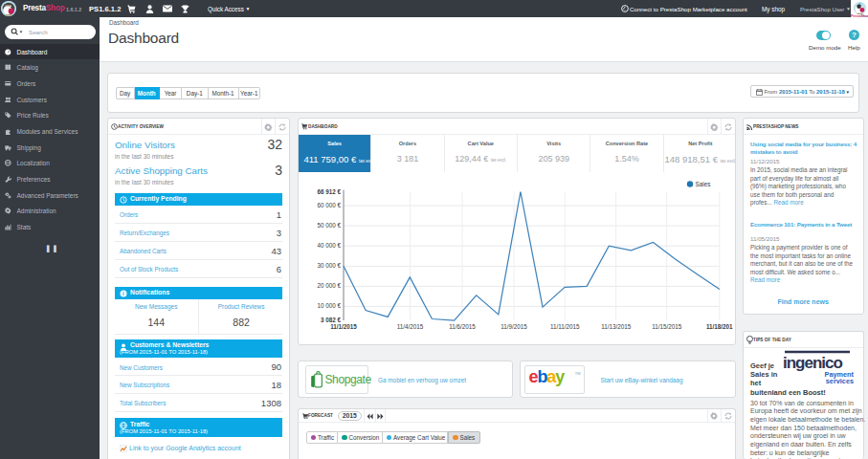 The width and height of the screenshot is (868, 459). What do you see at coordinates (329, 191) in the screenshot?
I see `svg-text: 66 912 €` at bounding box center [329, 191].